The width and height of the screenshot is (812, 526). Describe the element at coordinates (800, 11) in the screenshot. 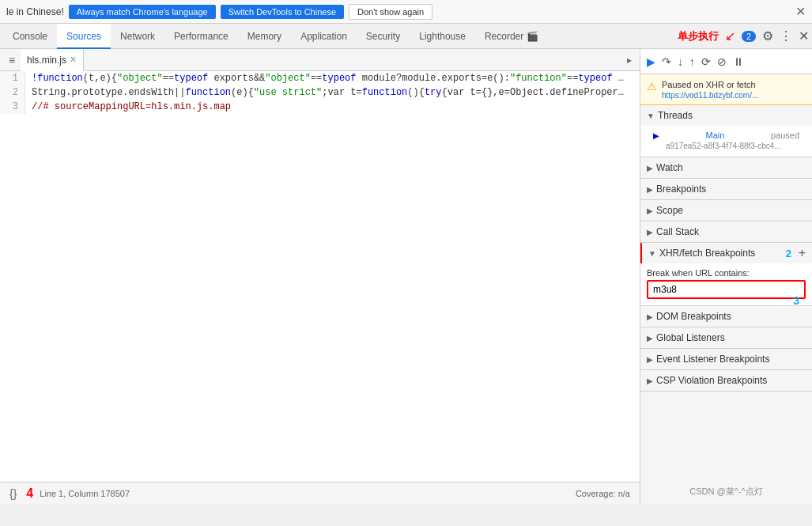

I see `banner-close-button: ✕` at that location.